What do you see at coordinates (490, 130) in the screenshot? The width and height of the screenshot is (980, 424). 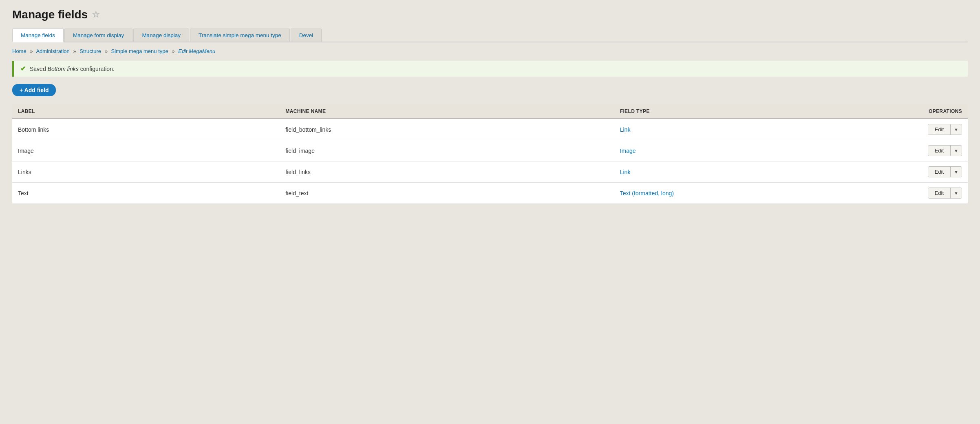 I see `table-row: Bottom links field_bottom_links Link Edi…` at bounding box center [490, 130].